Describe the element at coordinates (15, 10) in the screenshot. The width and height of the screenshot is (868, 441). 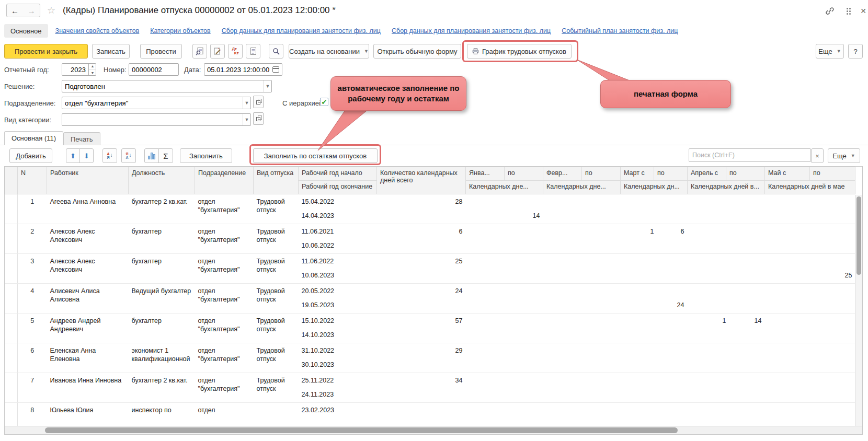
I see `history-back-button: ←` at that location.